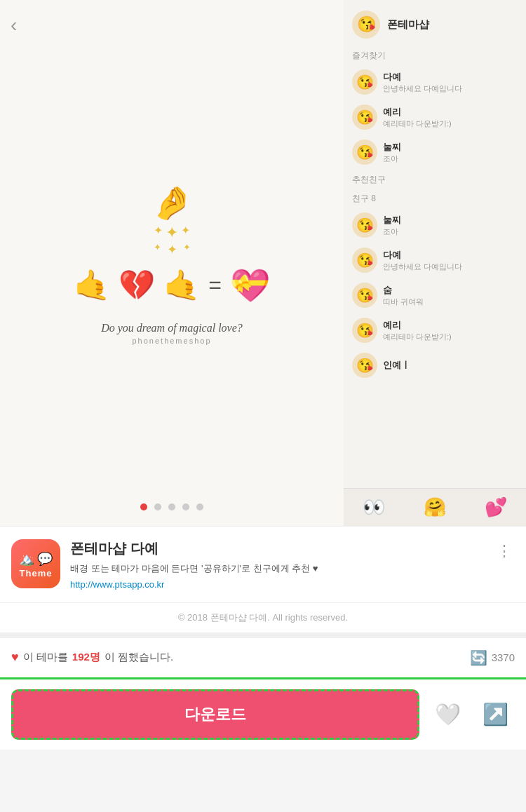 This screenshot has height=812, width=526. What do you see at coordinates (263, 564) in the screenshot?
I see `app-info-section: 🏔️ 💬 Theme 폰테마샵 다예 배경 또는 테마가 마음에 든다면 '공유…` at bounding box center [263, 564].